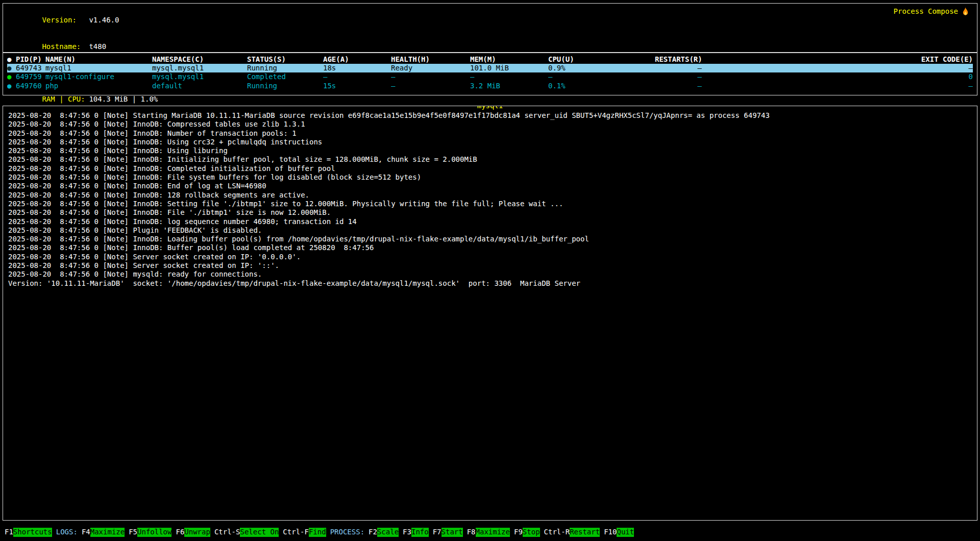 This screenshot has height=541, width=980. Describe the element at coordinates (490, 239) in the screenshot. I see `log-line: 2025-08-20 8:47:56 0 [Note] InnoDB: Load…` at that location.